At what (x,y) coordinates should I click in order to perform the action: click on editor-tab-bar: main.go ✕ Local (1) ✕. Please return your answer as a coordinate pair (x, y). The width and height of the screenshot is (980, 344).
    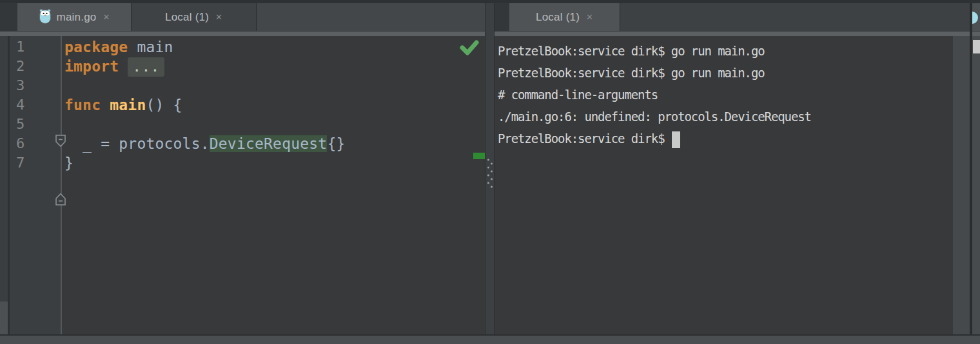
    Looking at the image, I should click on (242, 17).